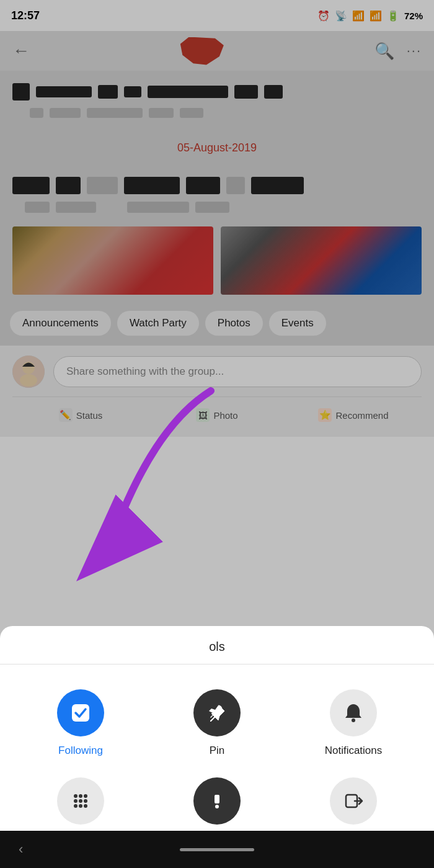  I want to click on bottom-sheet-title: ols, so click(217, 645).